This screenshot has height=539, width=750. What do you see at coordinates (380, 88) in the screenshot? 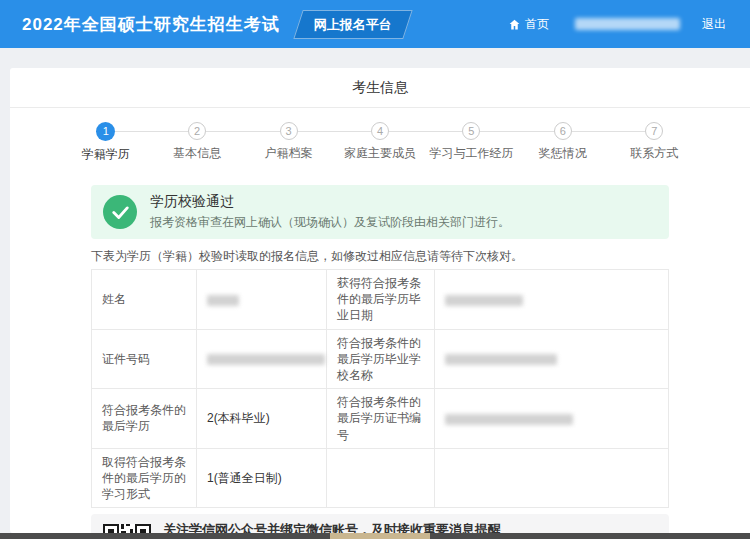
I see `page-title: 考生信息` at bounding box center [380, 88].